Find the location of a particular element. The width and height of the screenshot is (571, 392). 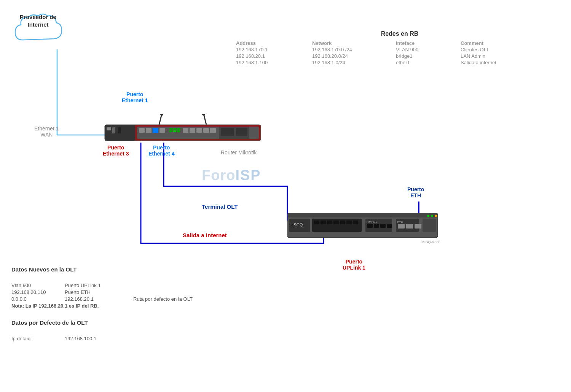

ip-default-row: Ip default 192.168.100.1 is located at coordinates (88, 338).